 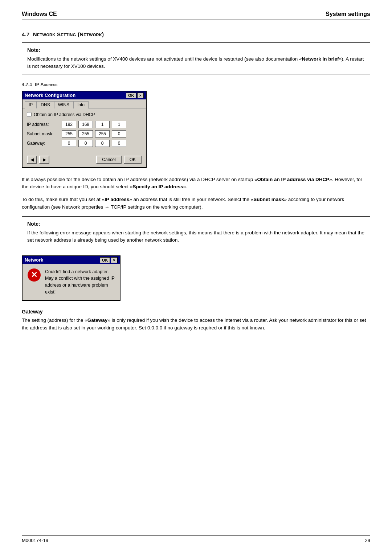 I want to click on subnet-seg-4: 0, so click(x=119, y=134).